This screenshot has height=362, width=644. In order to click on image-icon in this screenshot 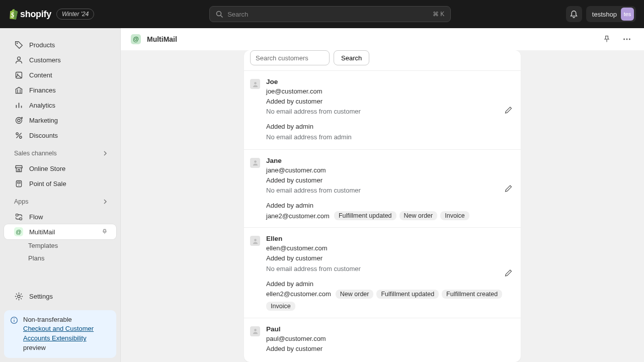, I will do `click(19, 75)`.